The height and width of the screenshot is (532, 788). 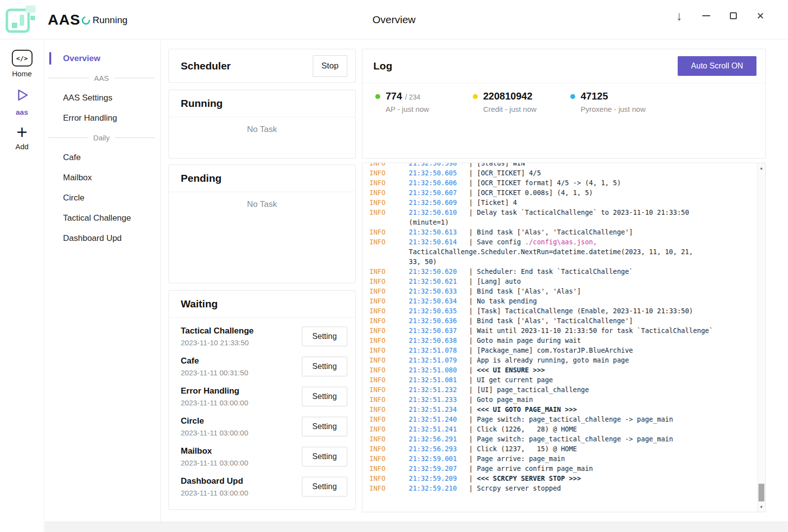 What do you see at coordinates (102, 158) in the screenshot?
I see `sidebar-item-cafe: Cafe` at bounding box center [102, 158].